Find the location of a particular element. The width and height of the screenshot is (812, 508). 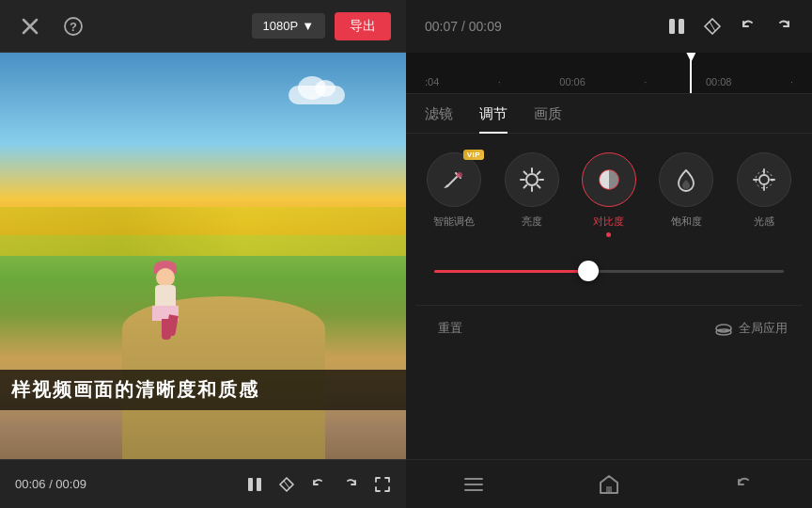

child-figure is located at coordinates (165, 303).